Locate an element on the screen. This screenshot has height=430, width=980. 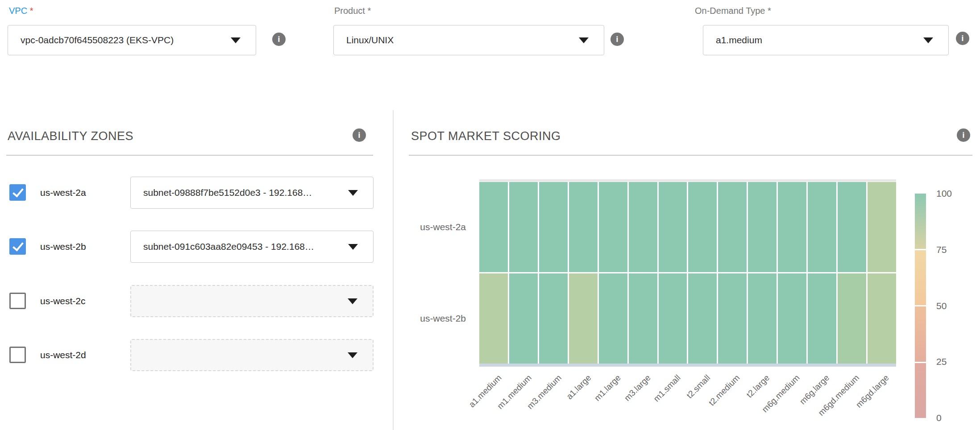
product-info-icon is located at coordinates (617, 39).